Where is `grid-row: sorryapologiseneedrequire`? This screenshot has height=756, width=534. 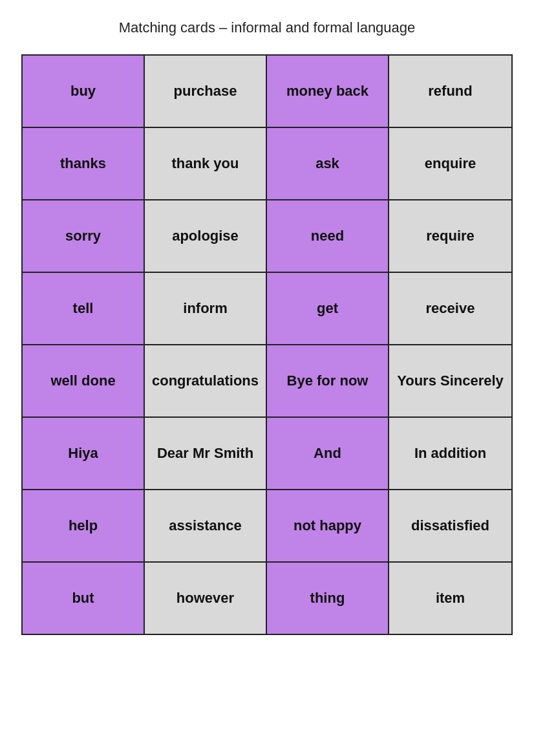 grid-row: sorryapologiseneedrequire is located at coordinates (267, 237).